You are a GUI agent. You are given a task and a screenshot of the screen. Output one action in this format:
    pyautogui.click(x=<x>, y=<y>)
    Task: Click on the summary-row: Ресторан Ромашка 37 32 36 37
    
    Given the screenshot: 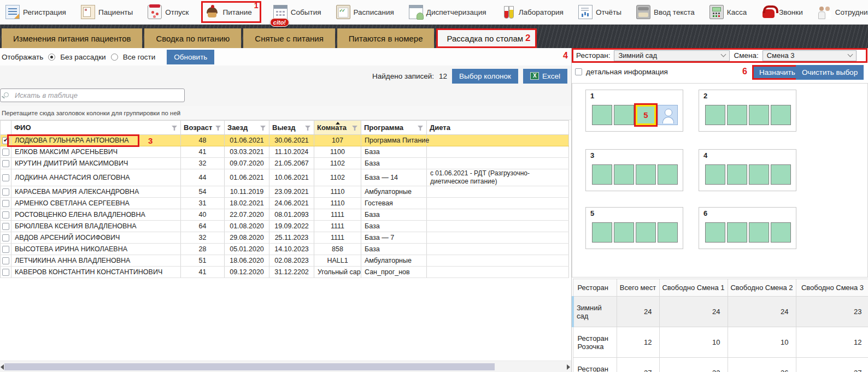 What is the action you would take?
    pyautogui.click(x=720, y=365)
    